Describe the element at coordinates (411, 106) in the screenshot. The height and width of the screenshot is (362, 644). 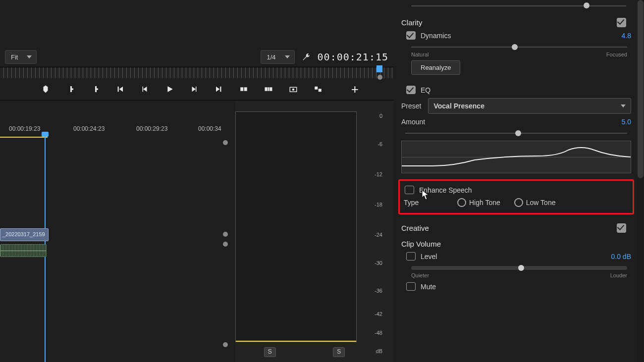
I see `preset-label: Preset` at that location.